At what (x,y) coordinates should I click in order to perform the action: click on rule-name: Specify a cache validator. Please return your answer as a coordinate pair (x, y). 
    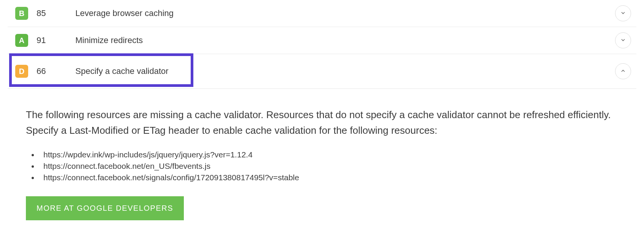
    Looking at the image, I should click on (122, 71).